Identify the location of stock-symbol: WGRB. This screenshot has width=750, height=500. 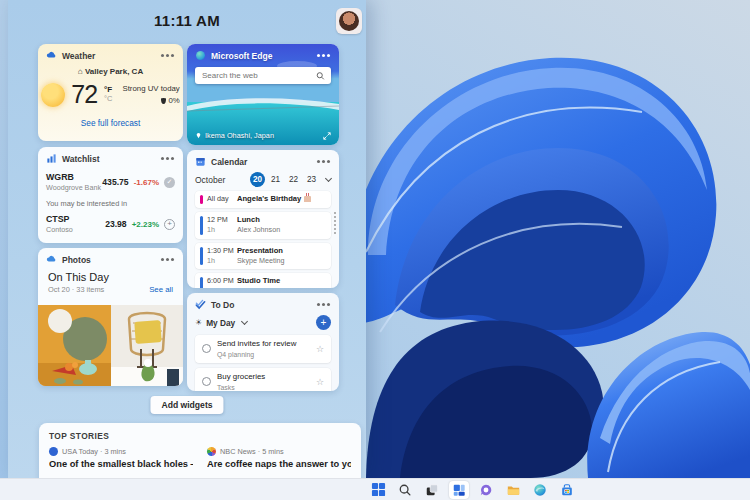
(74, 177).